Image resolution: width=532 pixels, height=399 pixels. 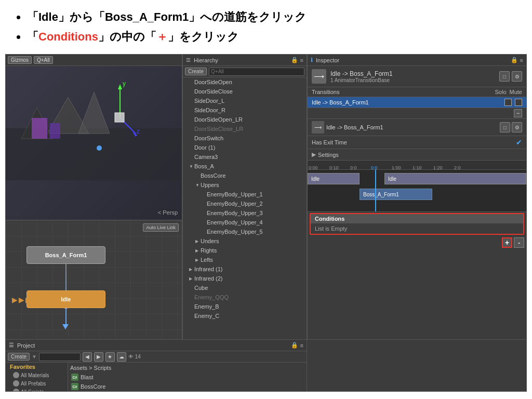 What do you see at coordinates (417, 103) in the screenshot?
I see `transition-row: Idle -> Boss_A_Form1` at bounding box center [417, 103].